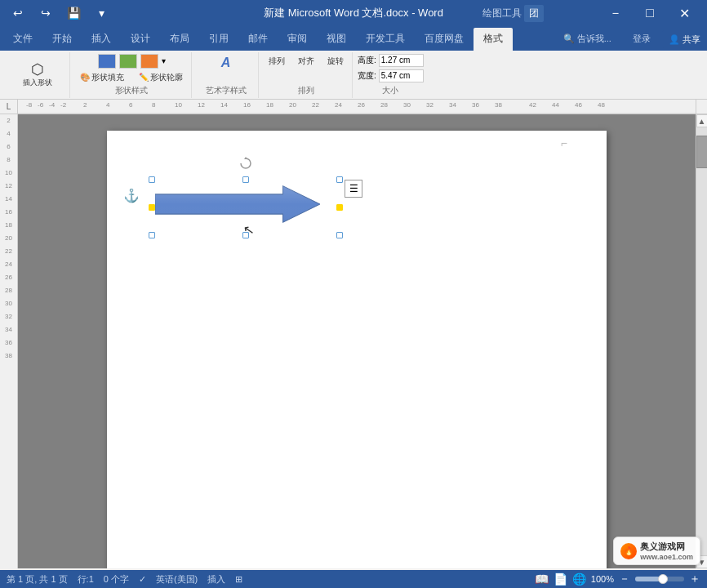  Describe the element at coordinates (238, 204) in the screenshot. I see `arrow-shape` at that location.